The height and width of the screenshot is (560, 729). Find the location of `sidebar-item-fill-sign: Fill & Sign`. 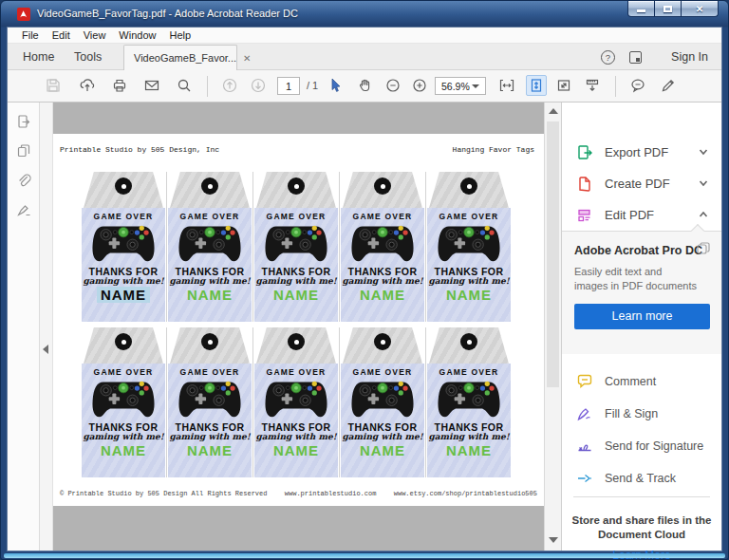

sidebar-item-fill-sign: Fill & Sign is located at coordinates (642, 414).